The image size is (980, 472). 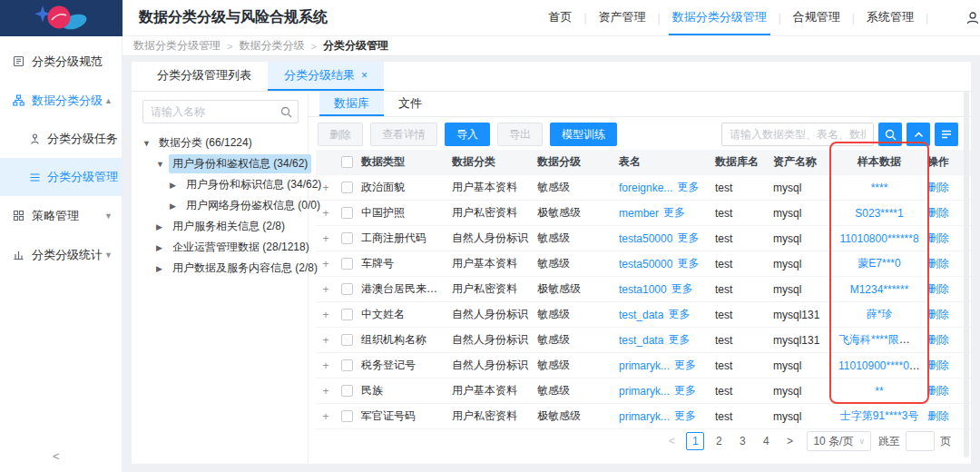 I want to click on table-name-link: member, so click(x=639, y=213).